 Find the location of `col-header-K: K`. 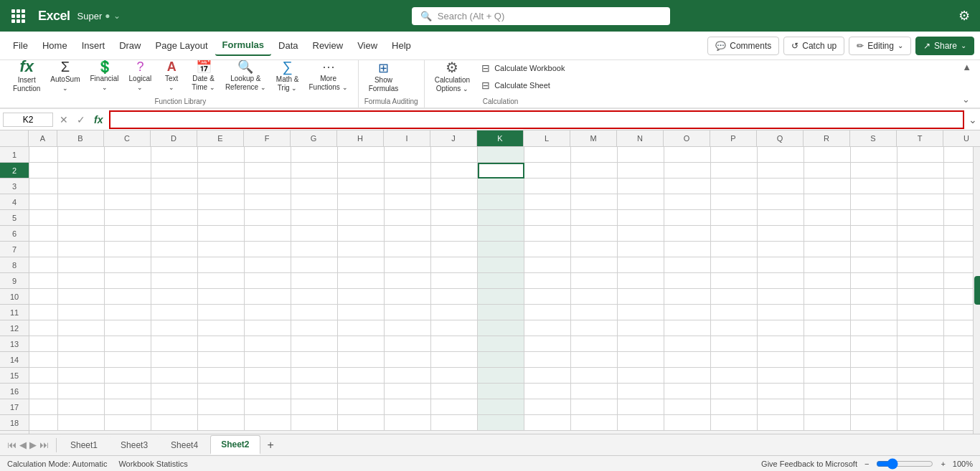

col-header-K: K is located at coordinates (501, 138).